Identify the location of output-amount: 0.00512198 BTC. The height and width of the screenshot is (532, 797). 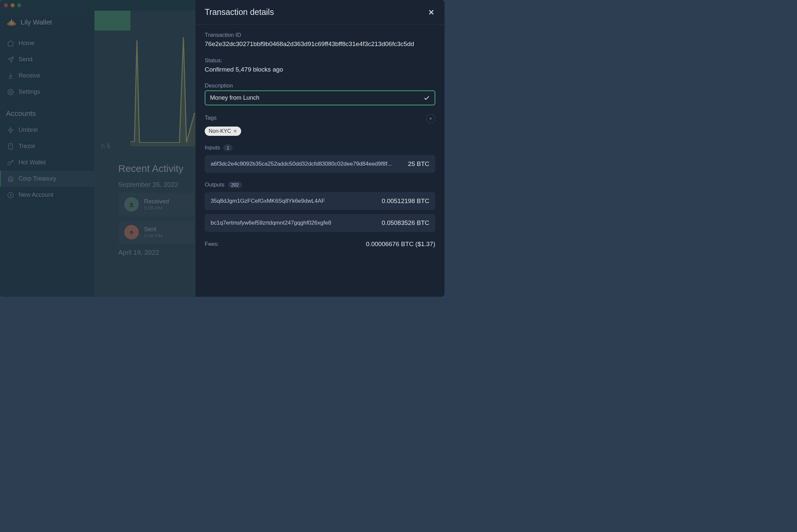
(405, 201).